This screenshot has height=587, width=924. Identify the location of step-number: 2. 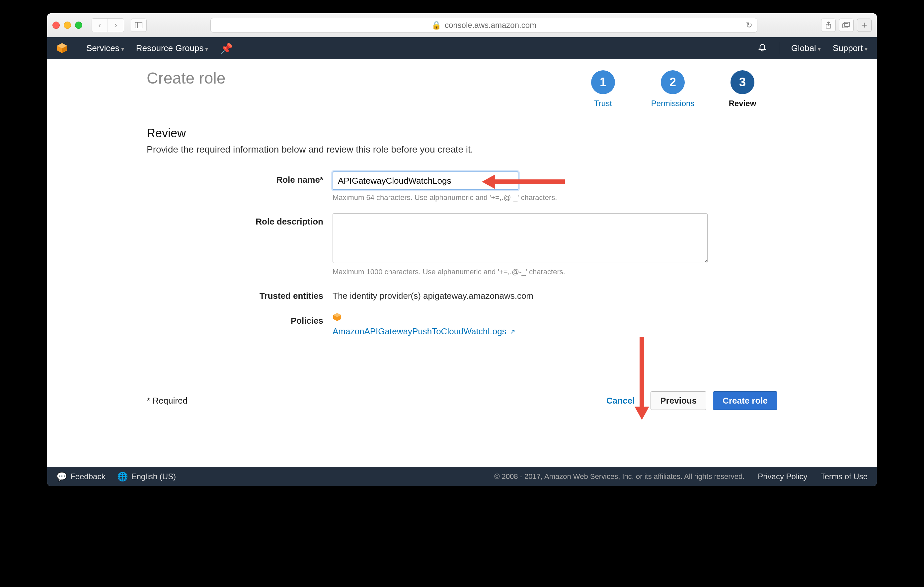
(673, 82).